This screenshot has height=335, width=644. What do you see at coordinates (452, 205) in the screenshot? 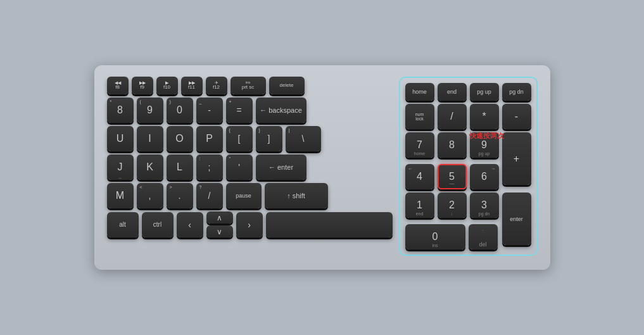
I see `key-np2: 2 ↓` at bounding box center [452, 205].